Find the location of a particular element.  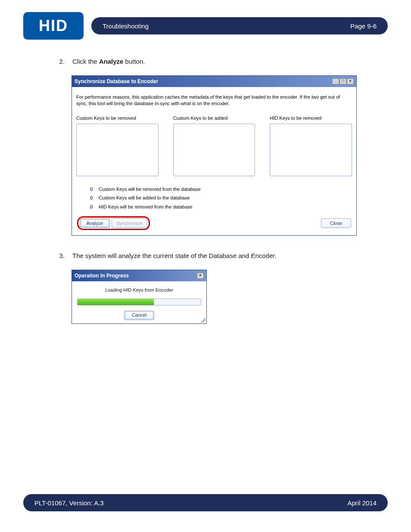

minimize-icon: _ is located at coordinates (336, 81).